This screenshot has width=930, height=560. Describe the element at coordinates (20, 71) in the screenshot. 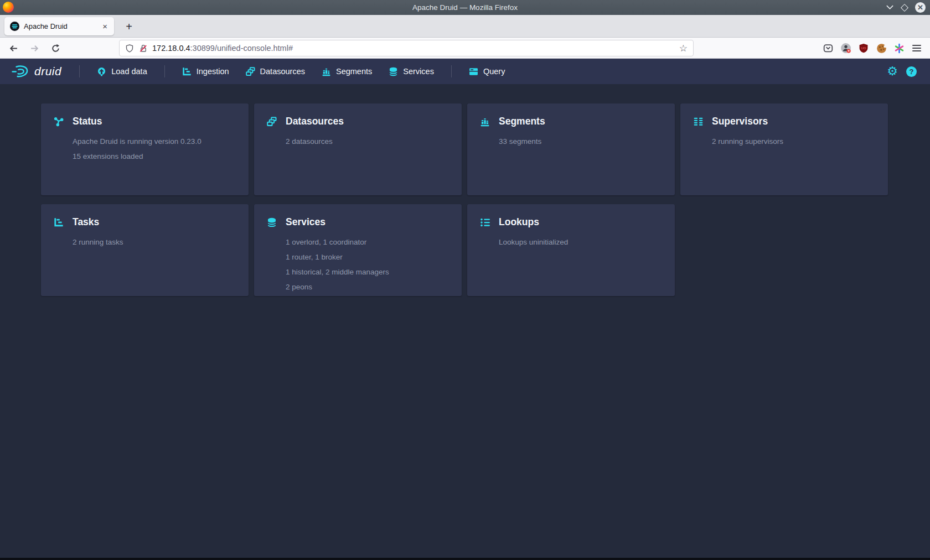

I see `druid-logo-icon` at that location.